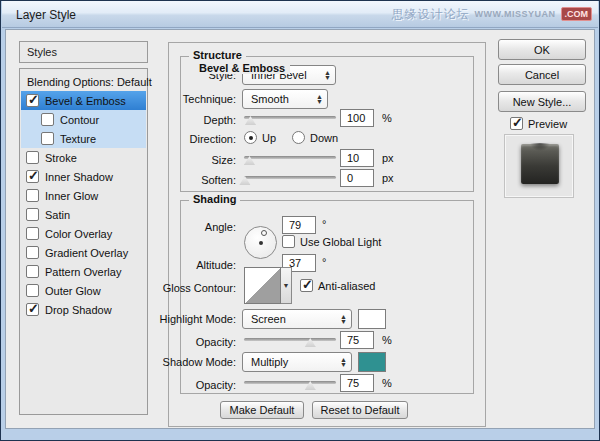 The width and height of the screenshot is (600, 441). I want to click on shadow-color-swatch, so click(372, 362).